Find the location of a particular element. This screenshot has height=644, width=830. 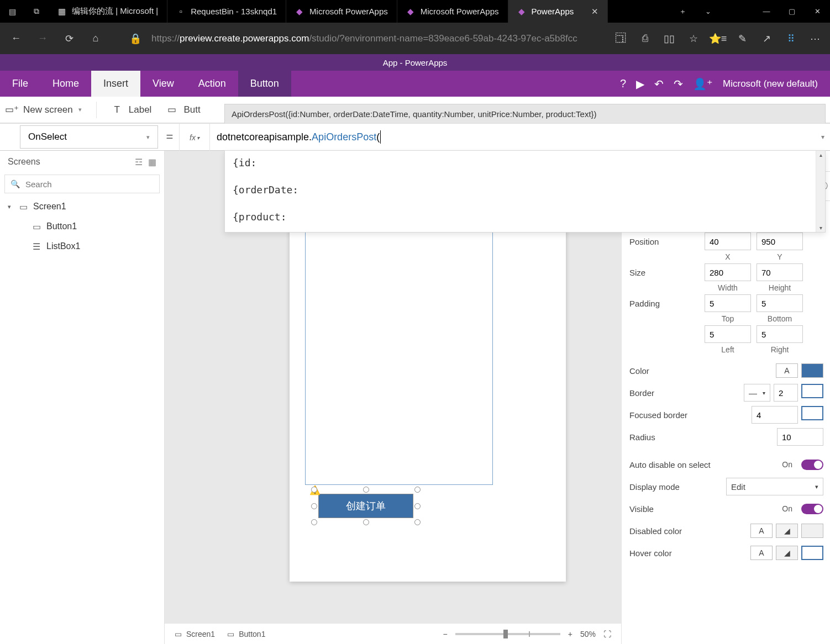

menu-home: Home is located at coordinates (66, 84).